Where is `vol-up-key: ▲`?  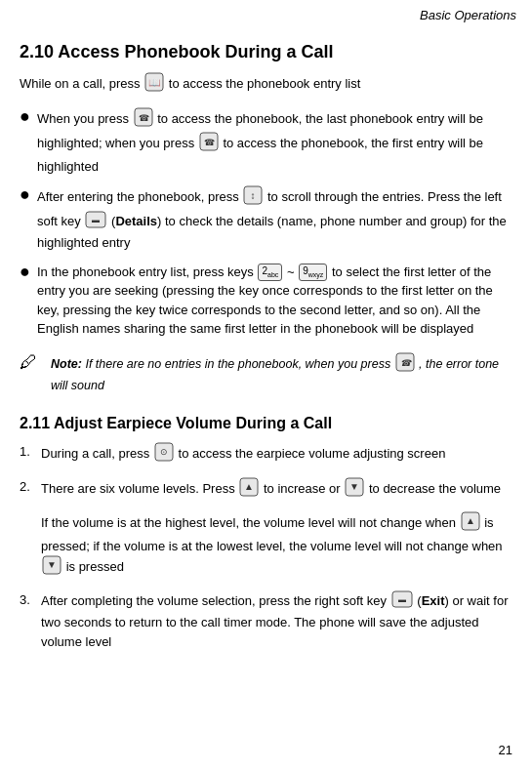 vol-up-key: ▲ is located at coordinates (249, 490).